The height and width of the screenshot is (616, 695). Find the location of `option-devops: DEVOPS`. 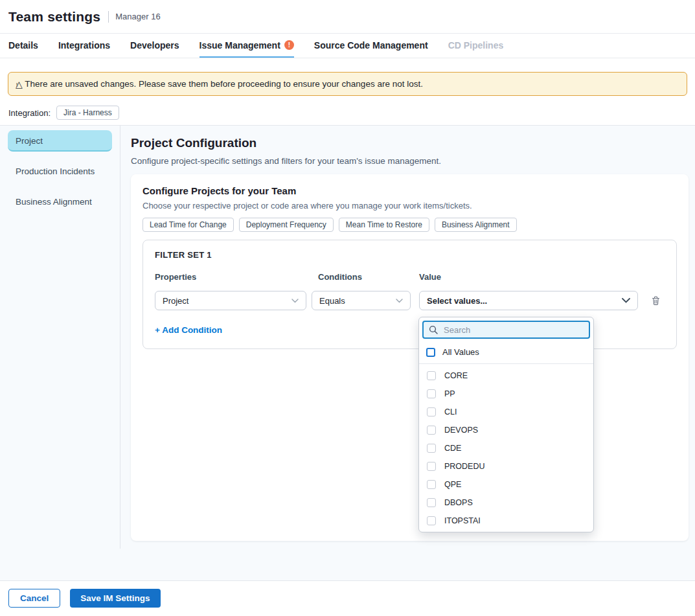

option-devops: DEVOPS is located at coordinates (507, 430).